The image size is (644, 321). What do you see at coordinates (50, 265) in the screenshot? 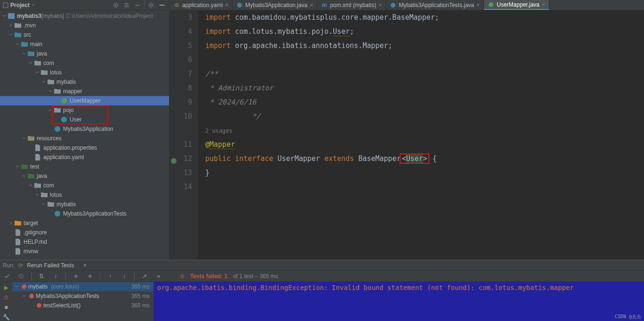
I see `run-config-name: Rerun Failed Tests` at bounding box center [50, 265].